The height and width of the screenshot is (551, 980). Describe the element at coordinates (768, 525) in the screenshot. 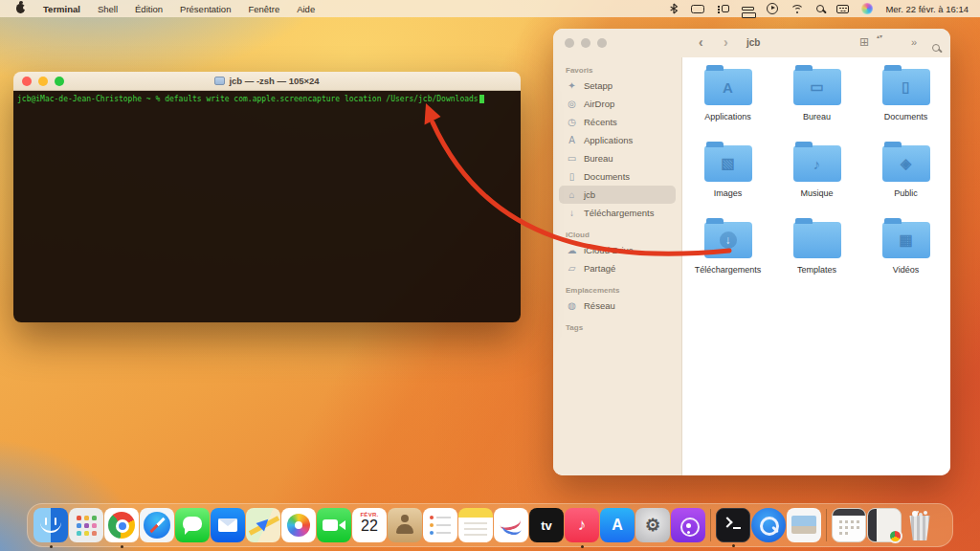

I see `dock-quicktime-icon` at that location.